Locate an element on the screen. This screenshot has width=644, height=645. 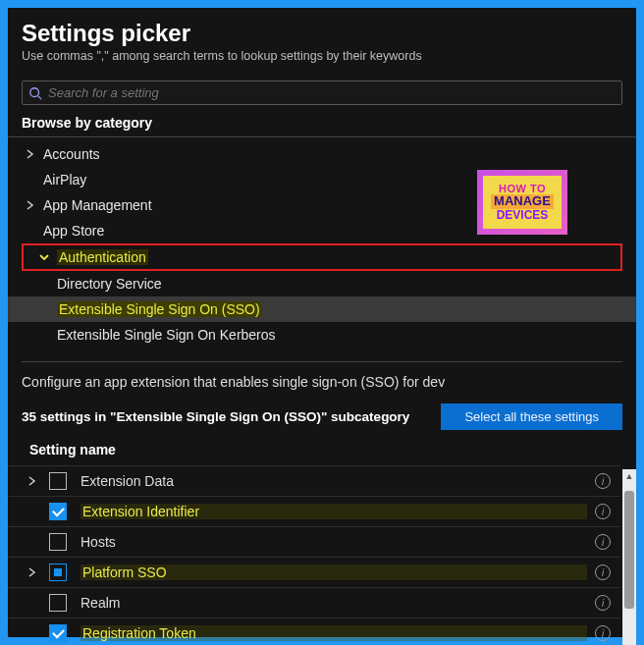
category-label: App Management is located at coordinates (98, 205).